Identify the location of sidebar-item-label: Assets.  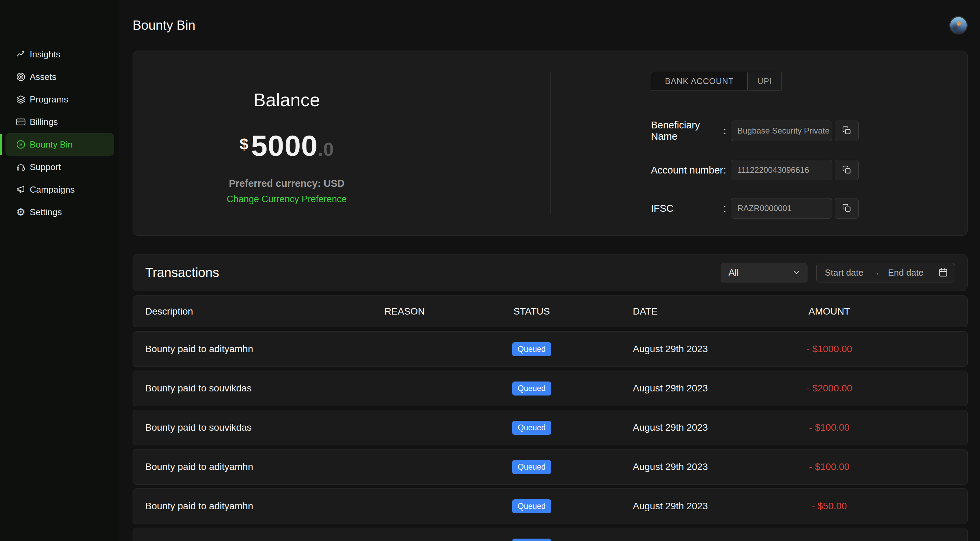
(43, 77).